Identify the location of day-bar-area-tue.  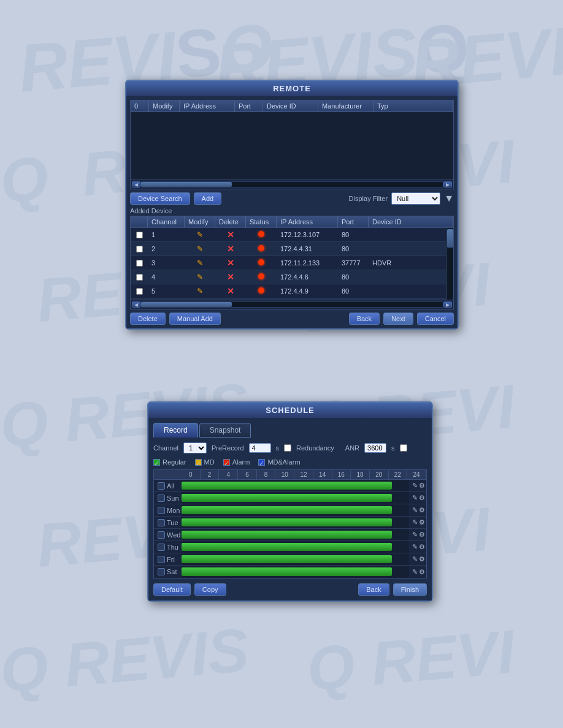
(296, 522).